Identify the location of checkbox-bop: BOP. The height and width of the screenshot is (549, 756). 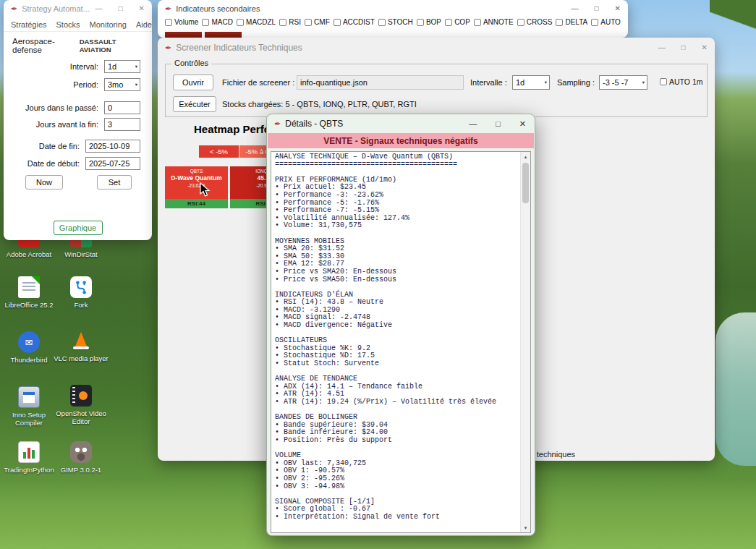
(429, 22).